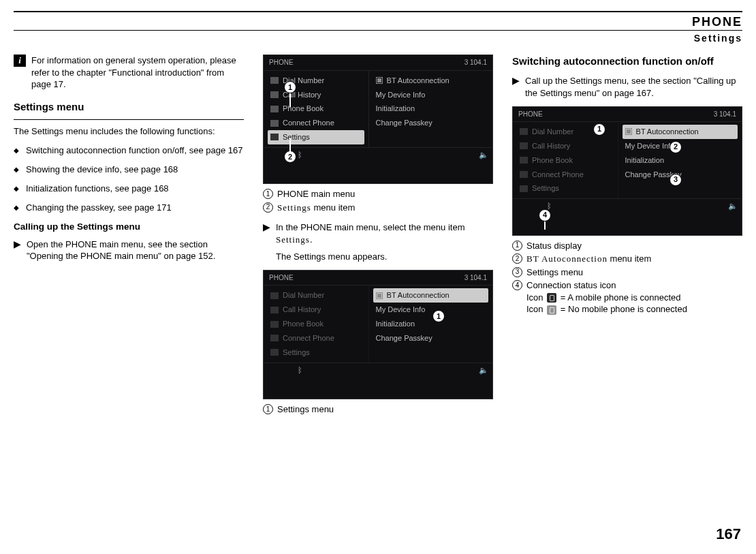  I want to click on page-number: 167, so click(729, 534).